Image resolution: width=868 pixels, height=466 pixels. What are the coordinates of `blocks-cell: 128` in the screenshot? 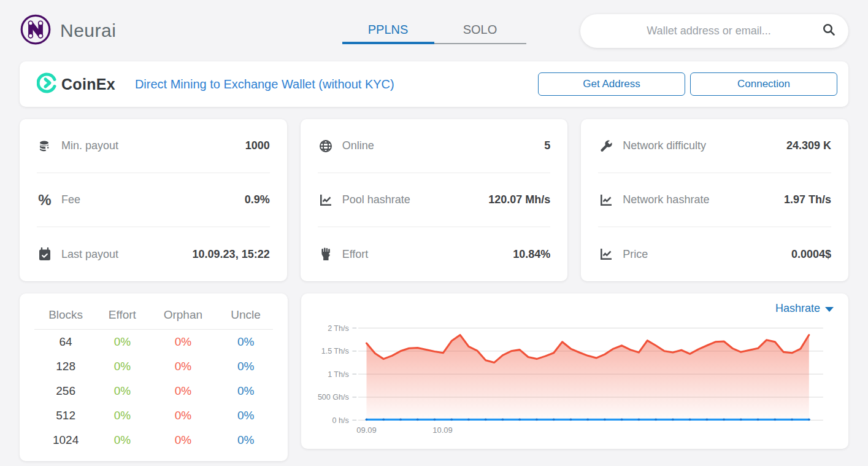 It's located at (66, 367).